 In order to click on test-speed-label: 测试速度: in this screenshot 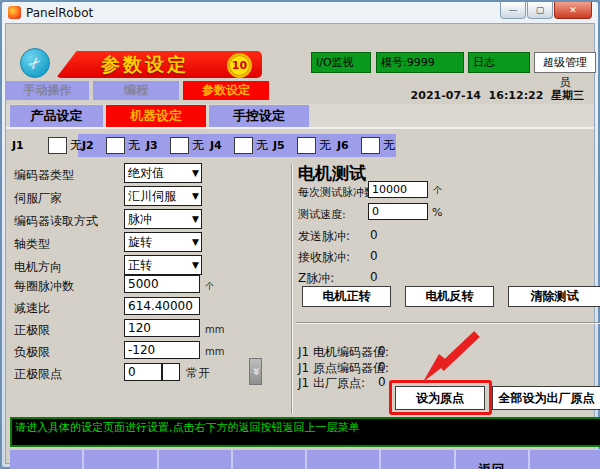, I will do `click(322, 214)`.